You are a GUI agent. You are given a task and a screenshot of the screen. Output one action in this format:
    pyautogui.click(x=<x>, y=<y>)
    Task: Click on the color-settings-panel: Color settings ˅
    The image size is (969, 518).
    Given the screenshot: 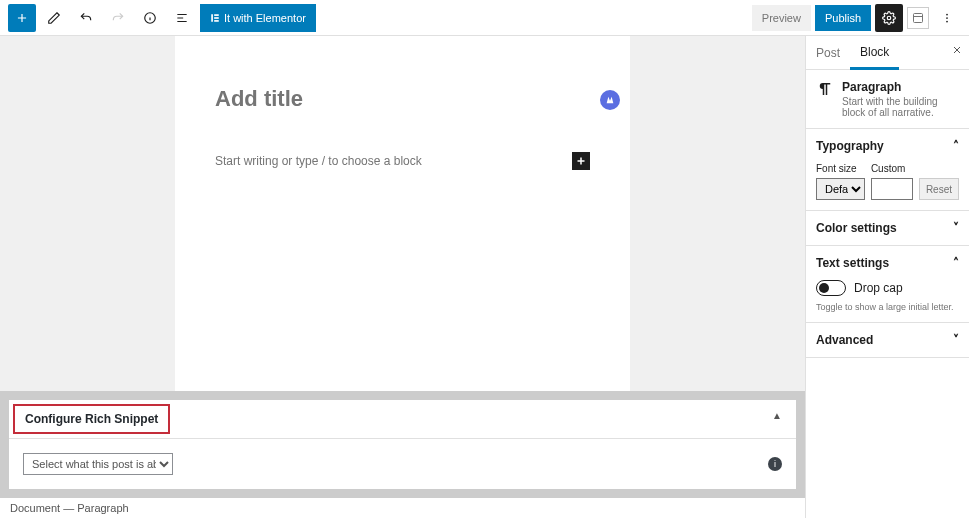 What is the action you would take?
    pyautogui.click(x=888, y=228)
    